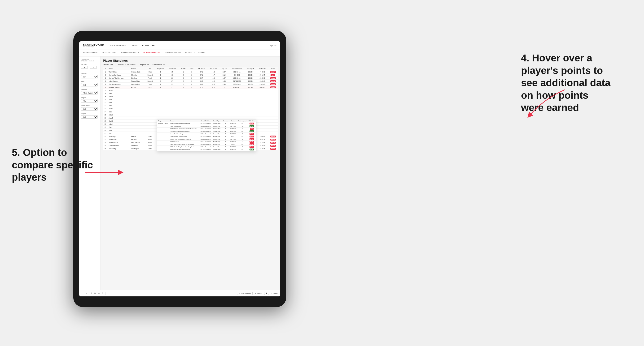 The image size is (644, 346). I want to click on row-adj-score: 68.7, so click(202, 78).